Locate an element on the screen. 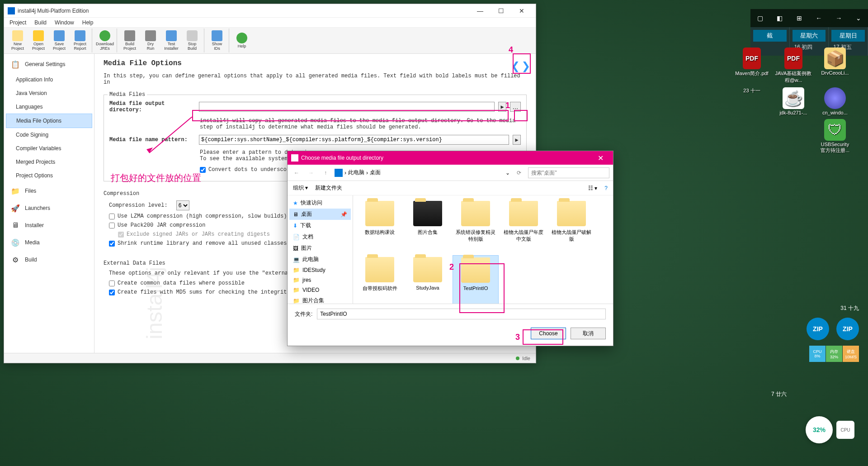  sidebar-launchers: 🚀Launchers is located at coordinates (49, 208).